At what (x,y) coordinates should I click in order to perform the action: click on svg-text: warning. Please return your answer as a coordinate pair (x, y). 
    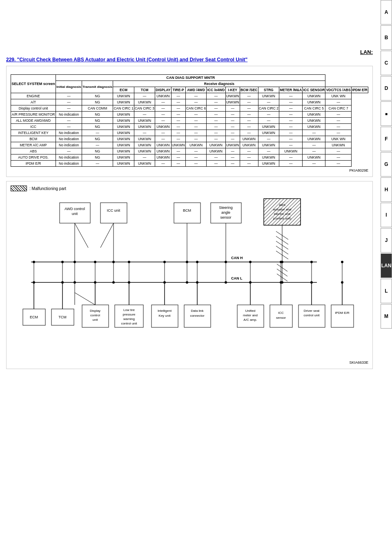
    Looking at the image, I should click on (129, 319).